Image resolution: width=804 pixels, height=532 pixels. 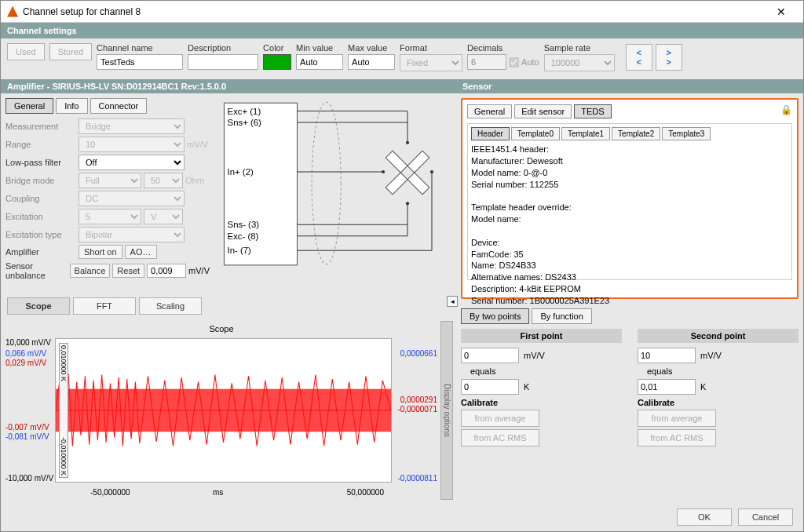 I want to click on svg-text: Exc- (8), so click(x=243, y=236).